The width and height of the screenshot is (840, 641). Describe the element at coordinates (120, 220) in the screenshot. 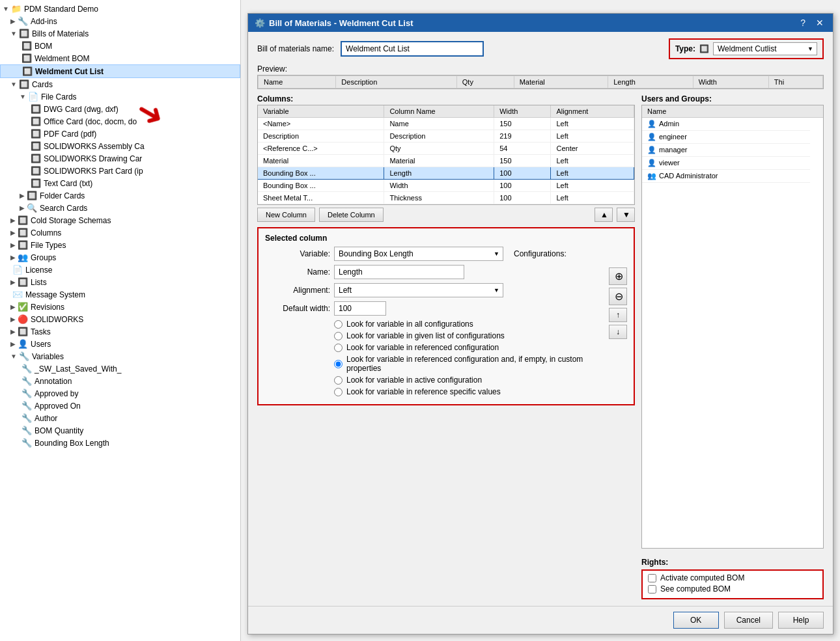

I see `tree-item-coldstorage: 🔲Cold Storage Schemas` at that location.